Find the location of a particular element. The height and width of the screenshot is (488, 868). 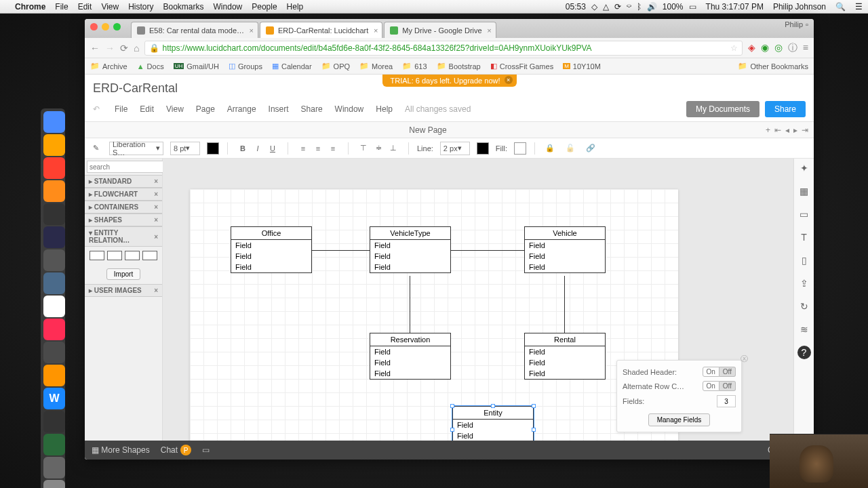

chat-button: Chat P is located at coordinates (176, 450).